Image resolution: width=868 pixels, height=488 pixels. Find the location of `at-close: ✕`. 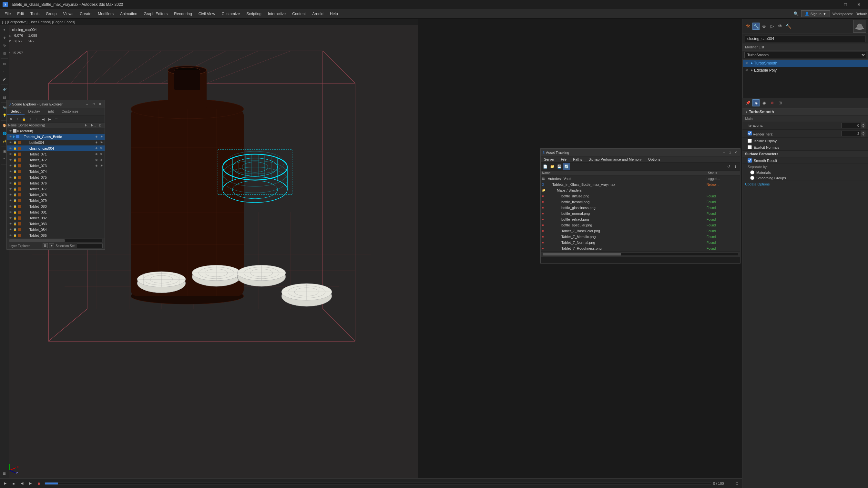

at-close: ✕ is located at coordinates (736, 153).